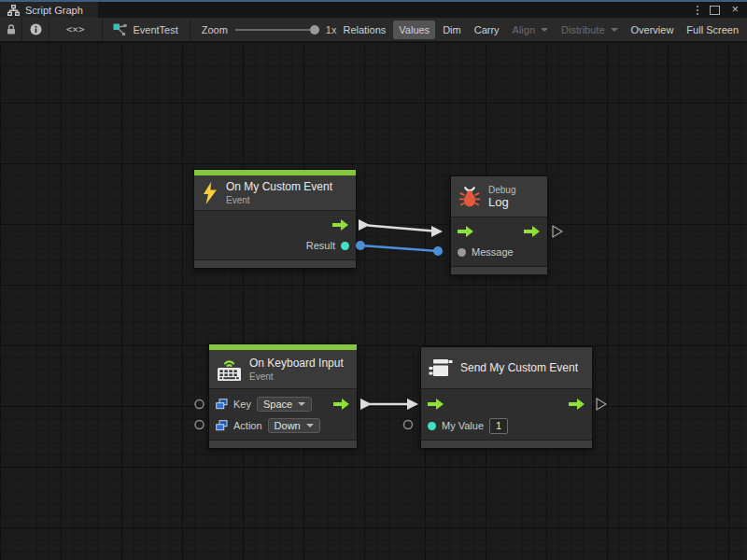  What do you see at coordinates (210, 193) in the screenshot?
I see `lightning-icon` at bounding box center [210, 193].